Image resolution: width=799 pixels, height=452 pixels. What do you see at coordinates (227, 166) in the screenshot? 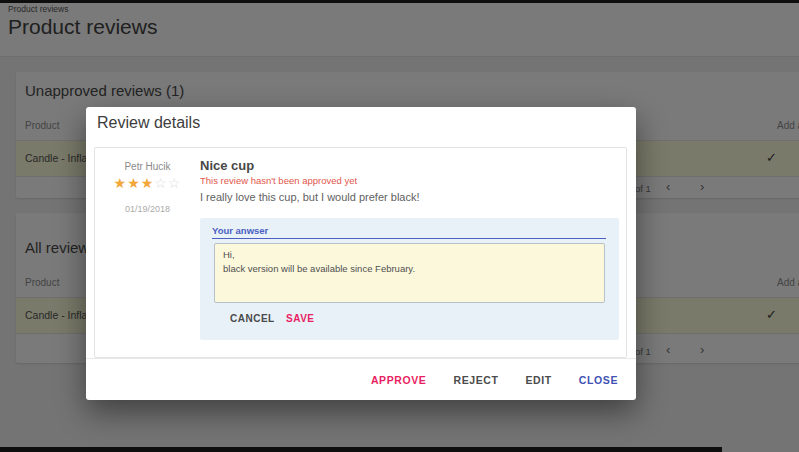
I see `review-title: Nice cup` at bounding box center [227, 166].